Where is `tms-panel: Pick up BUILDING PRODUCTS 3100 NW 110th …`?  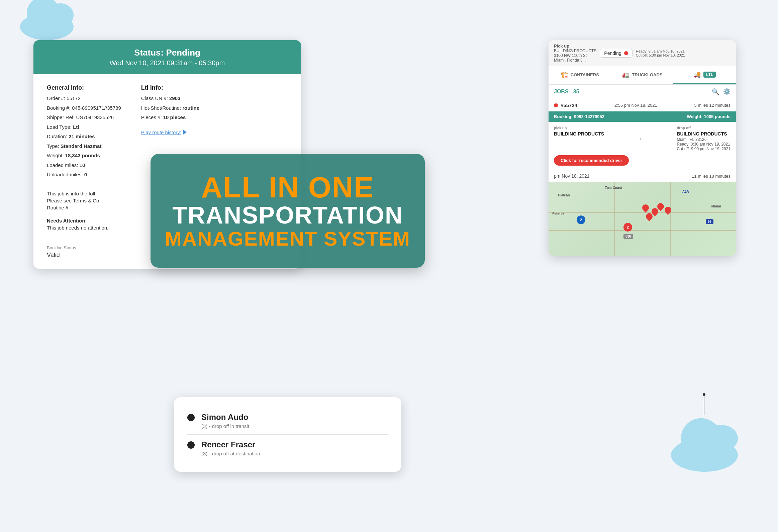 tms-panel: Pick up BUILDING PRODUCTS 3100 NW 110th … is located at coordinates (642, 148).